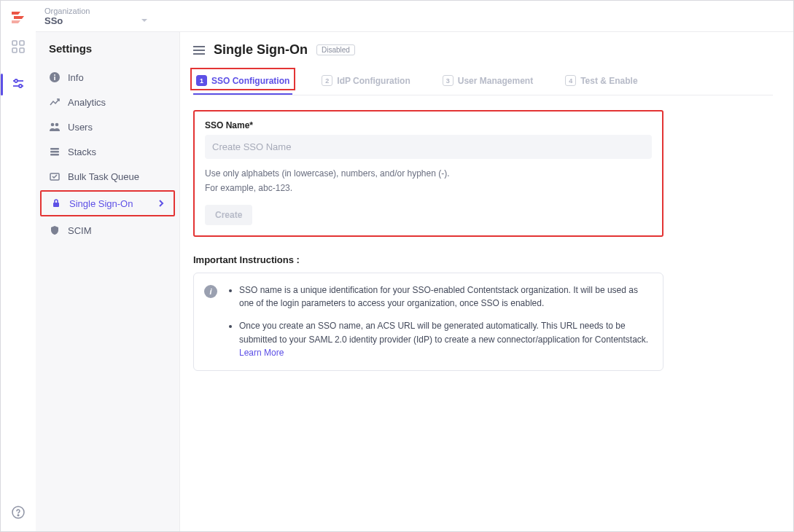  I want to click on sidebar-item-label: Stacks, so click(82, 152).